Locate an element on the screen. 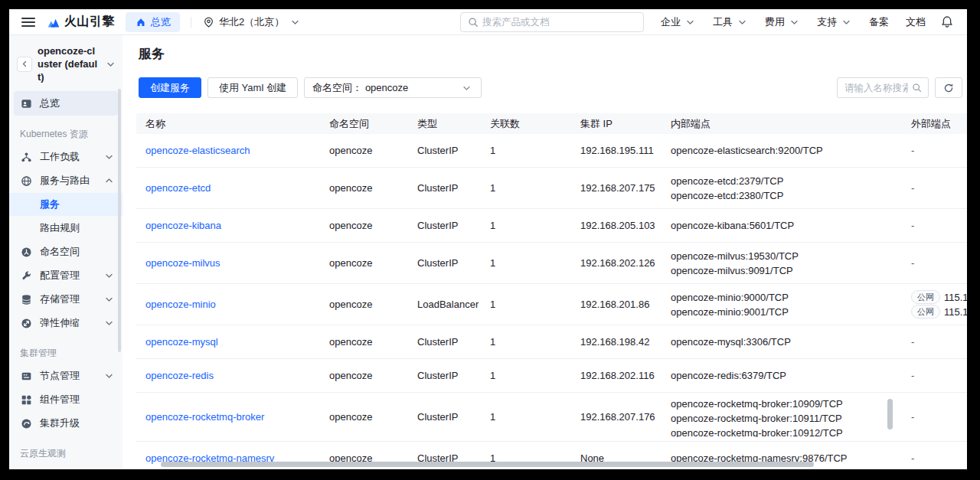  topnav-label: 文档 is located at coordinates (916, 22).